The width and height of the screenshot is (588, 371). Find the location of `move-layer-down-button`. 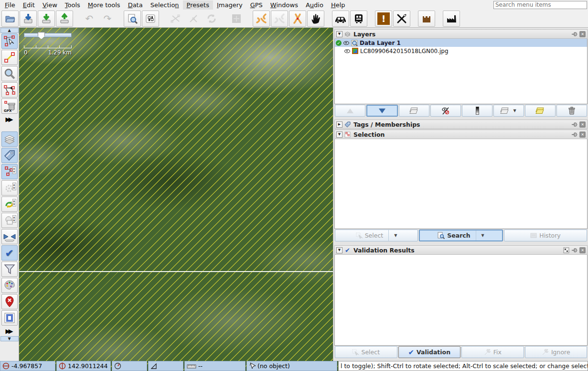

move-layer-down-button is located at coordinates (382, 111).